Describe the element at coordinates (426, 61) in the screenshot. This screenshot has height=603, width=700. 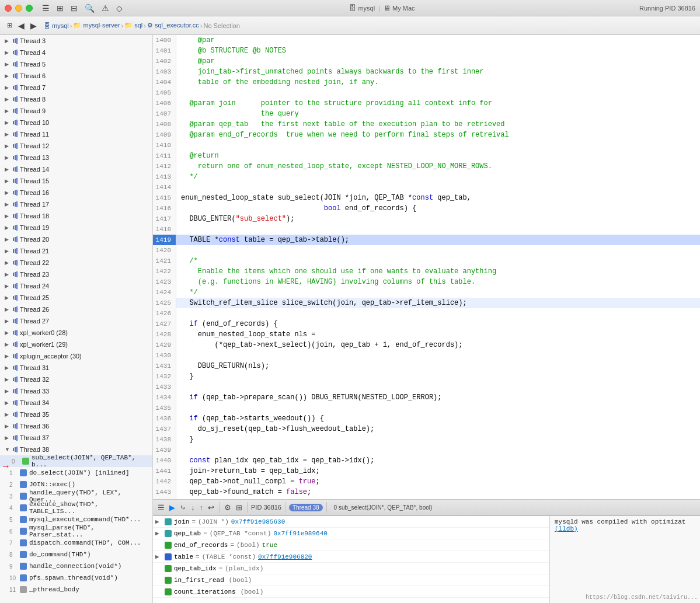
I see `code-line-1402: 1402 @par` at that location.